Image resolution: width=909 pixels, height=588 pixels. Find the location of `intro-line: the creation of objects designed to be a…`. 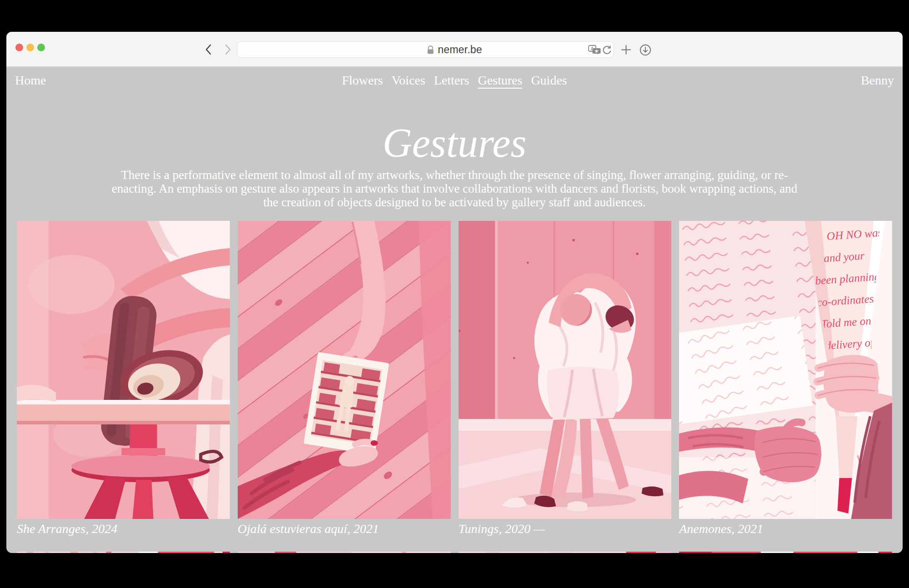

intro-line: the creation of objects designed to be a… is located at coordinates (454, 202).